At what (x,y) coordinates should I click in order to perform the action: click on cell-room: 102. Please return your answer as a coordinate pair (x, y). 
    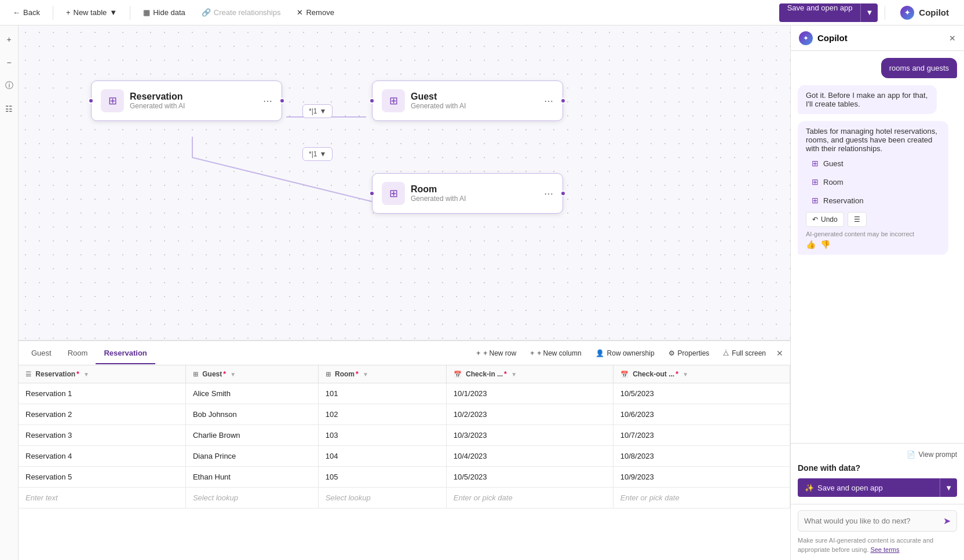
    Looking at the image, I should click on (382, 415).